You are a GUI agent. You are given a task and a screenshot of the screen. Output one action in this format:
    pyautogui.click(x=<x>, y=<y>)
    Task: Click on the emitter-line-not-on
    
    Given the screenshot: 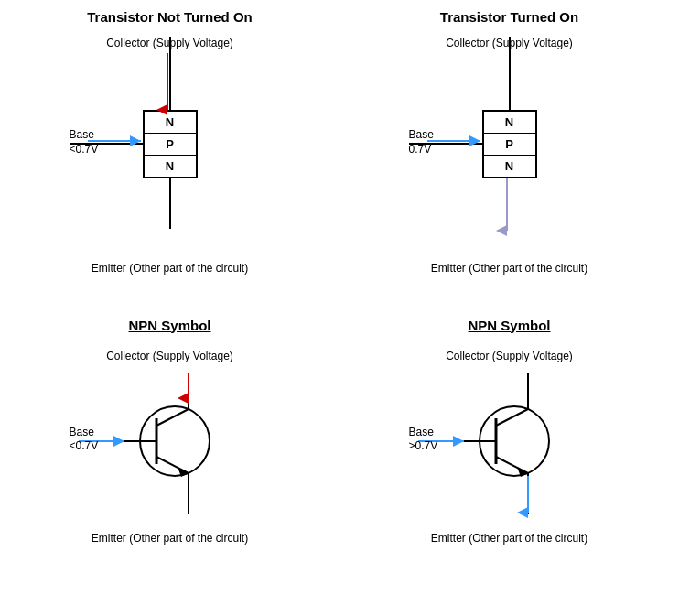 What is the action you would take?
    pyautogui.click(x=170, y=203)
    